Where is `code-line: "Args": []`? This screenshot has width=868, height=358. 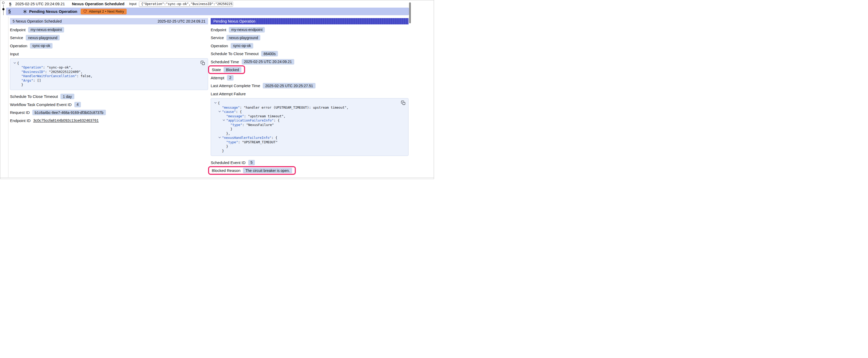
code-line: "Args": [] is located at coordinates (104, 81).